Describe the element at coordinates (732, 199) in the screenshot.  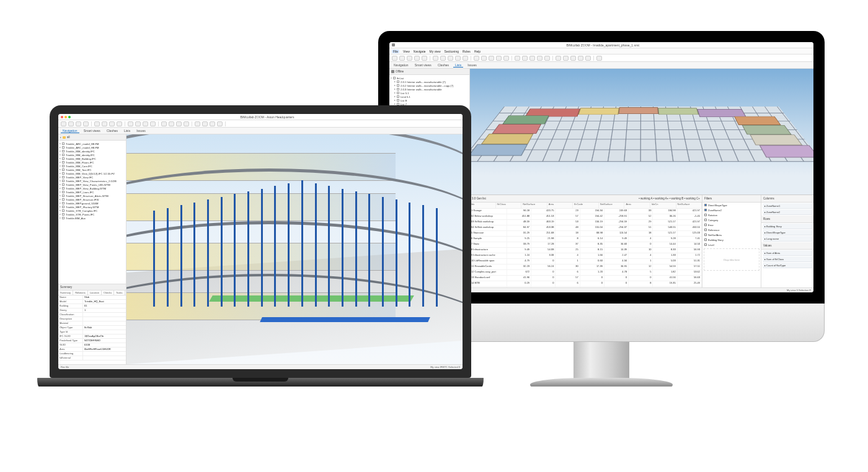
I see `filters-header: Filters` at that location.